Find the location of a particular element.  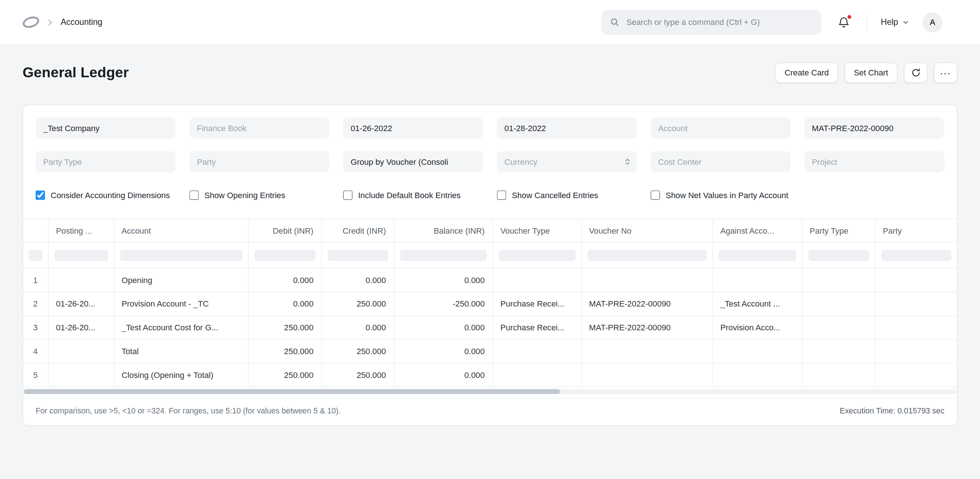

column-header-balance: Balance (INR) is located at coordinates (443, 230).